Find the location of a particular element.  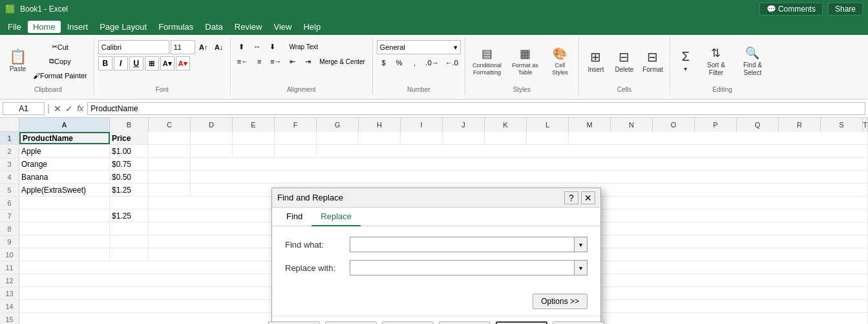

indent-increase-button: ⇥ is located at coordinates (308, 61).